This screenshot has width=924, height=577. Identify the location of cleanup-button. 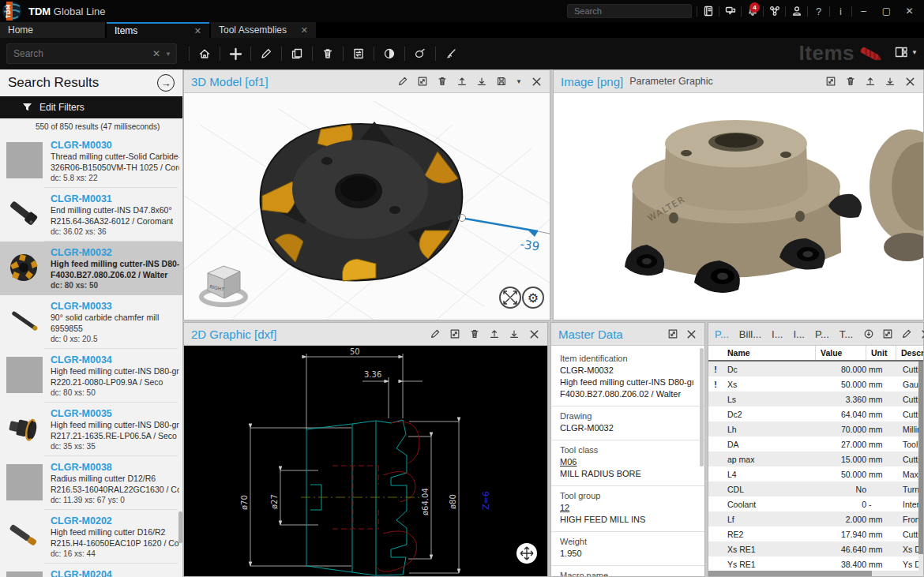
(451, 54).